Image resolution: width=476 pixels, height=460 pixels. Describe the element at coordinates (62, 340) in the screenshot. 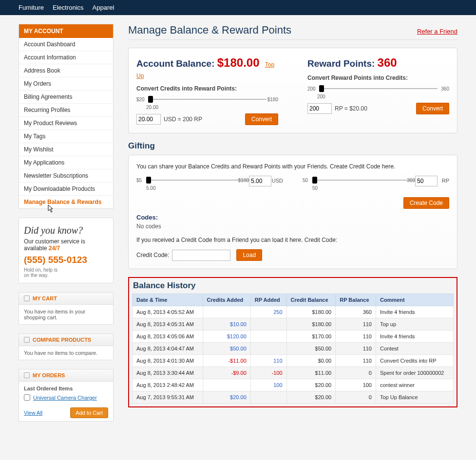

I see `compare-title: COMPARE PRODUCTS` at that location.